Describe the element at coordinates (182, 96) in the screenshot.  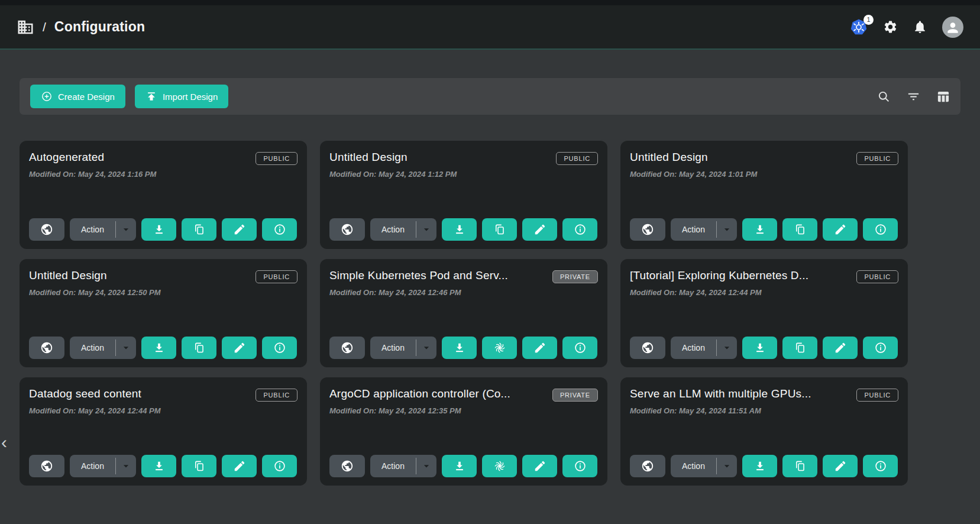
I see `import-design-button: Import Design` at that location.